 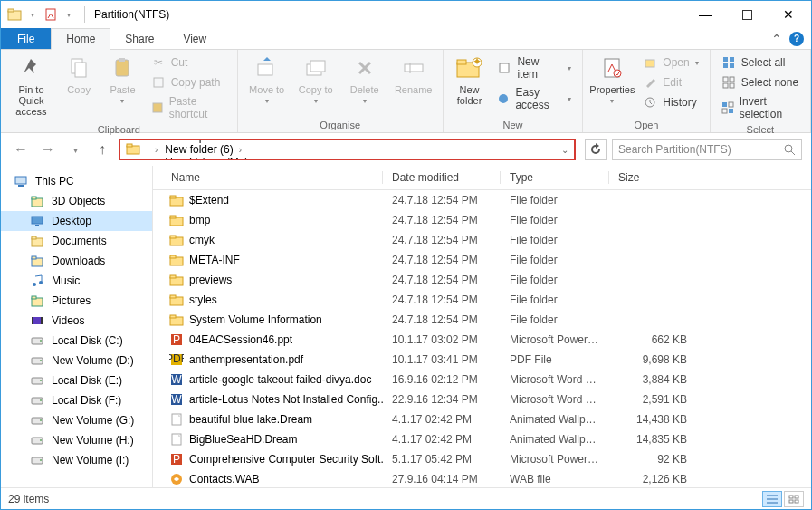 I want to click on maximize-button, so click(x=747, y=14).